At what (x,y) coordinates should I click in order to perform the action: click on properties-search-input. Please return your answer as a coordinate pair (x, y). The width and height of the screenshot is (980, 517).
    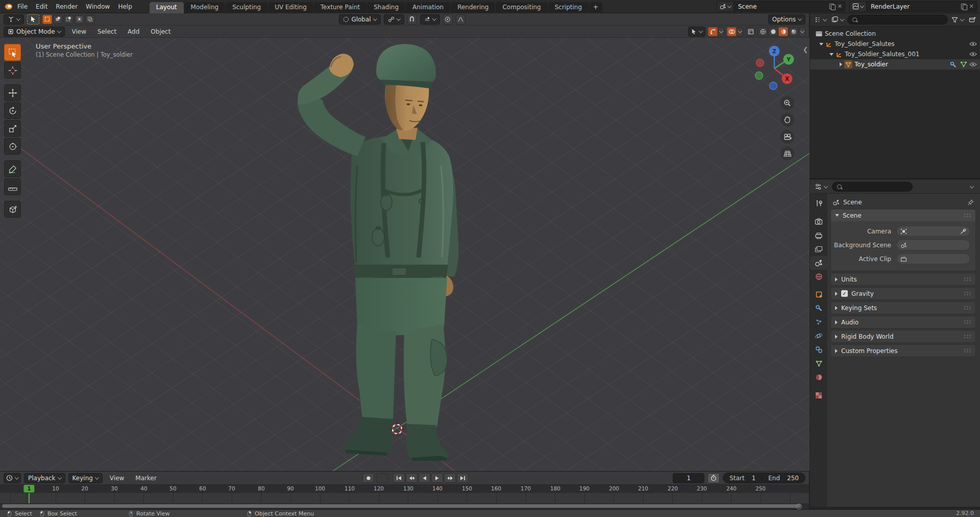
    Looking at the image, I should click on (872, 187).